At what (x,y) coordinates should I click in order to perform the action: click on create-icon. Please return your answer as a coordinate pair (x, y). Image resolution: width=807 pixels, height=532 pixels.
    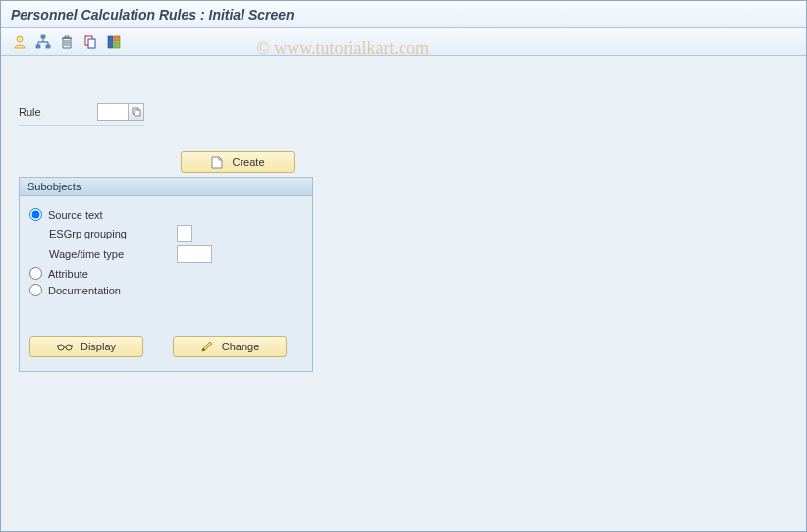
    Looking at the image, I should click on (217, 162).